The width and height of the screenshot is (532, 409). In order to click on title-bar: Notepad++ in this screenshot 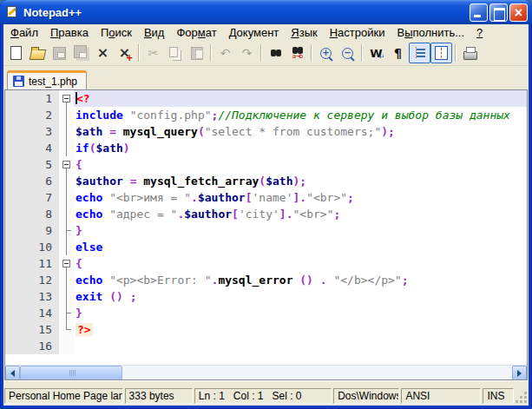, I will do `click(266, 12)`.